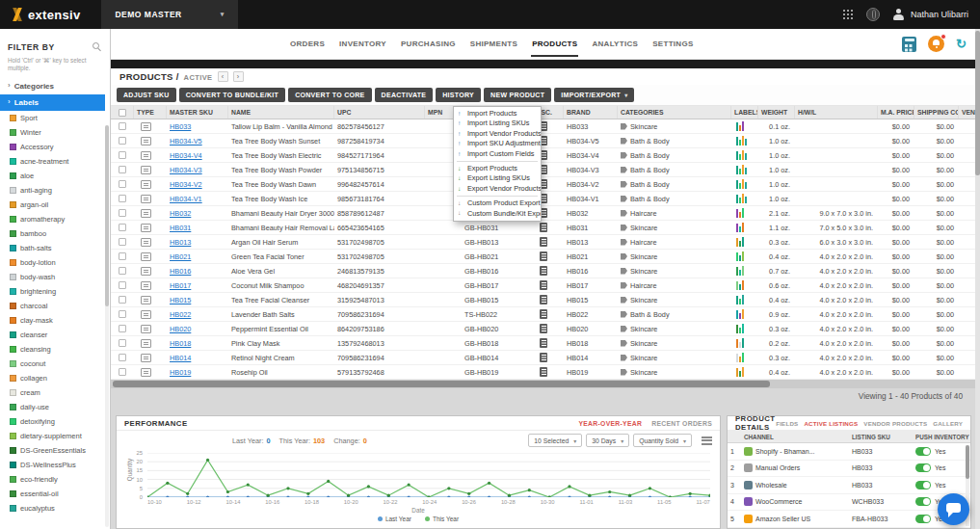 This screenshot has width=980, height=529. Describe the element at coordinates (967, 112) in the screenshot. I see `column-header-vend: VEND...` at that location.